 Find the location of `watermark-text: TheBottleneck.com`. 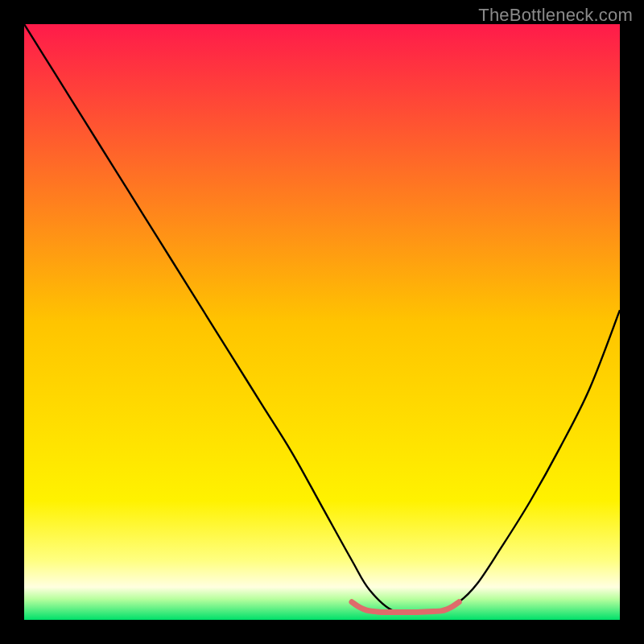

watermark-text: TheBottleneck.com is located at coordinates (555, 15).